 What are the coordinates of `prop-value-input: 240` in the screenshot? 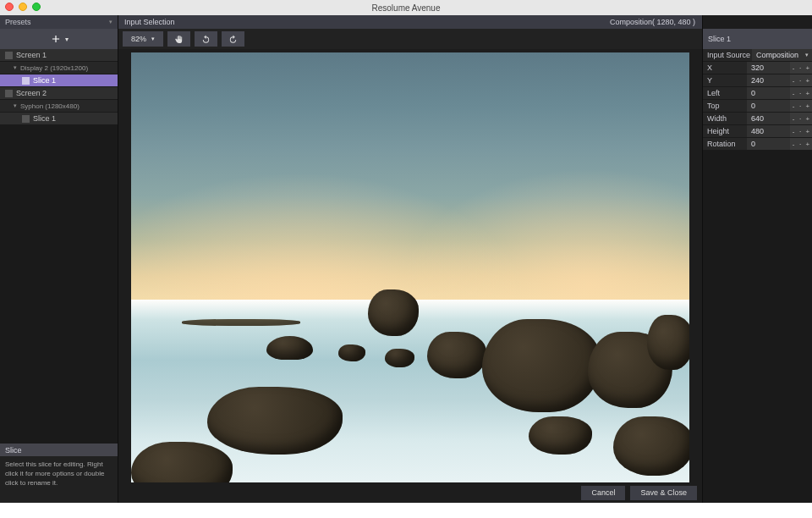 It's located at (768, 80).